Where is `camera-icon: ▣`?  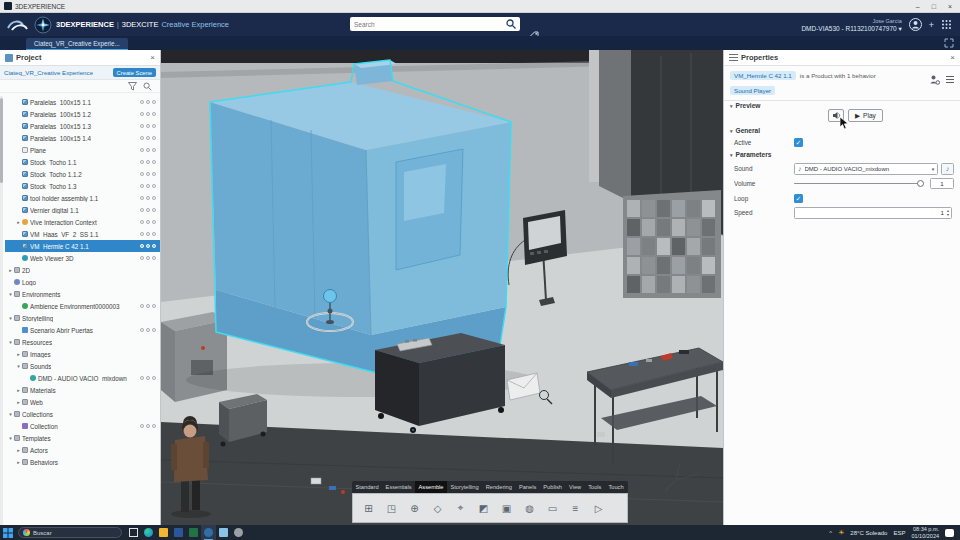 camera-icon: ▣ is located at coordinates (506, 508).